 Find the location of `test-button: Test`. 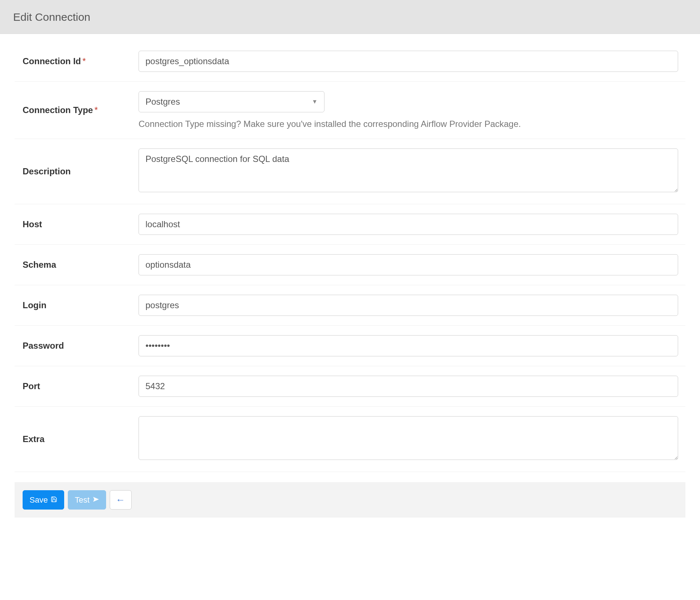

test-button: Test is located at coordinates (87, 500).